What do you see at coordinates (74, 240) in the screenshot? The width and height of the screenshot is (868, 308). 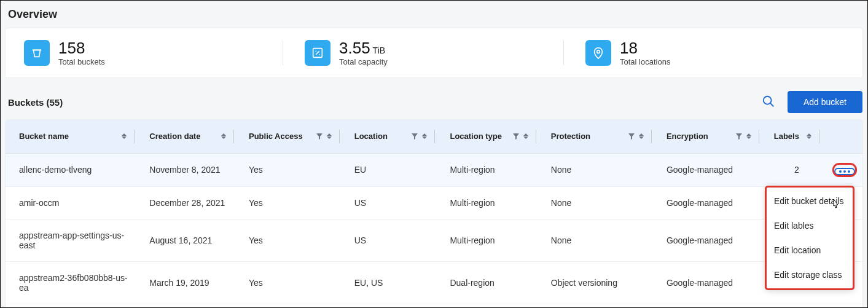 I see `cell-bucket-name: appstream-app-settings-us-east` at bounding box center [74, 240].